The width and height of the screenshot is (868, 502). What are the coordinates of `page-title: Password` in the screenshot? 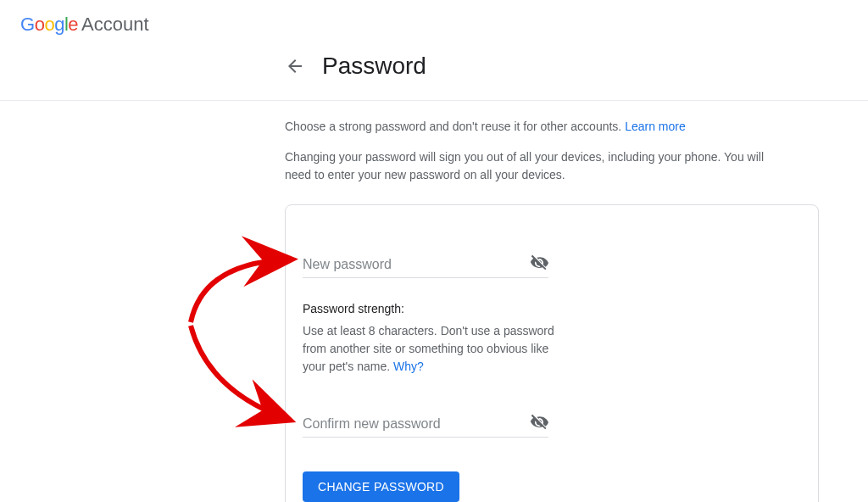 It's located at (375, 66).